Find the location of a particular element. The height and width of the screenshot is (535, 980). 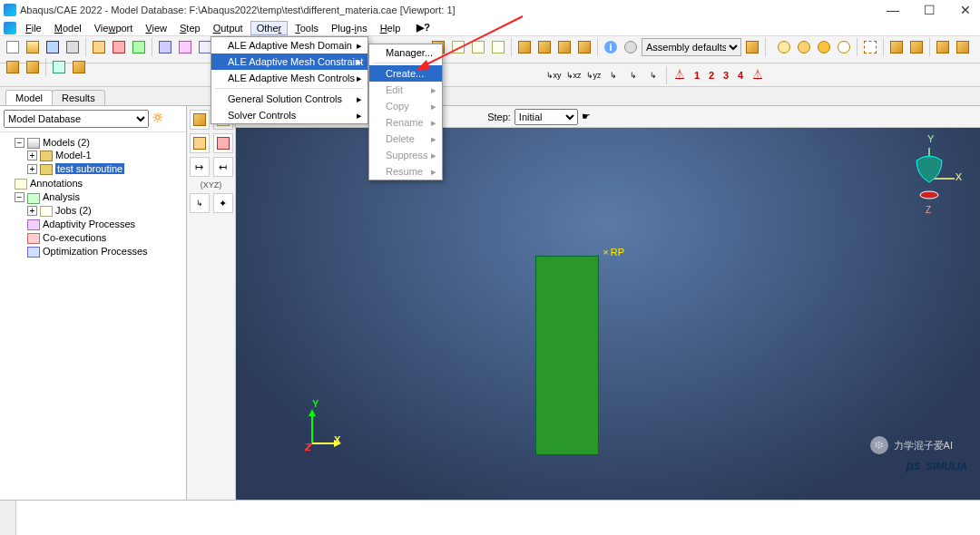

ale-edit: Edit▸ is located at coordinates (406, 90).